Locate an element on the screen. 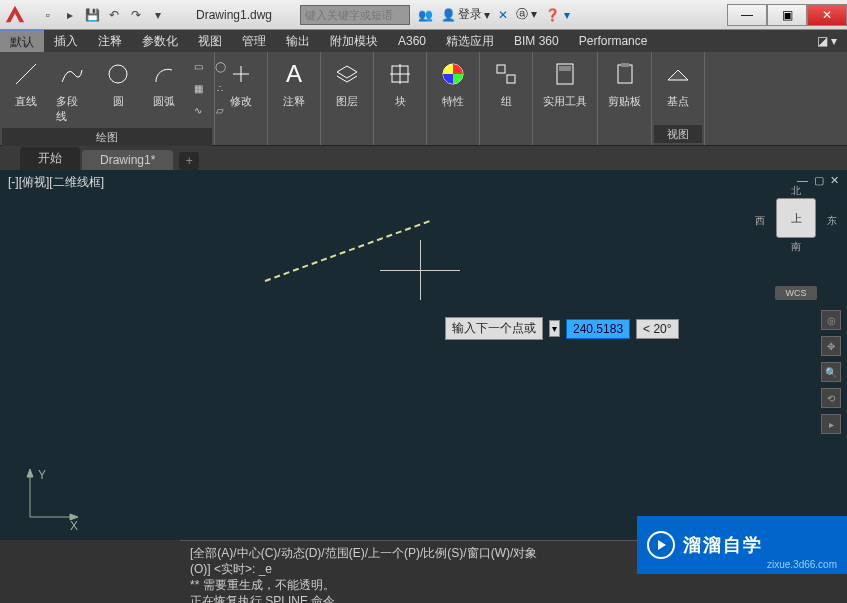 The height and width of the screenshot is (603, 847). ribbon-tabs: 默认 插入 注释 参数化 视图 管理 输出 附加模块 A360 精选应用 BIM… is located at coordinates (424, 41).